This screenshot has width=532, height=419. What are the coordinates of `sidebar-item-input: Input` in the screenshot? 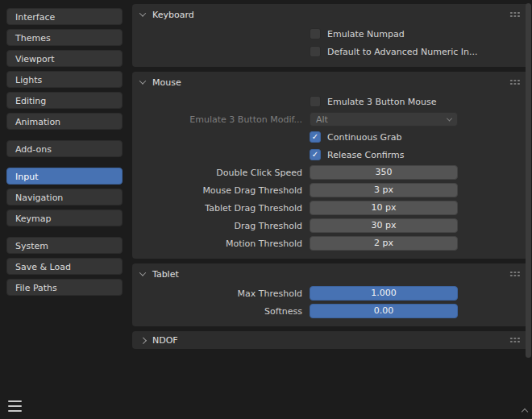 It's located at (64, 176).